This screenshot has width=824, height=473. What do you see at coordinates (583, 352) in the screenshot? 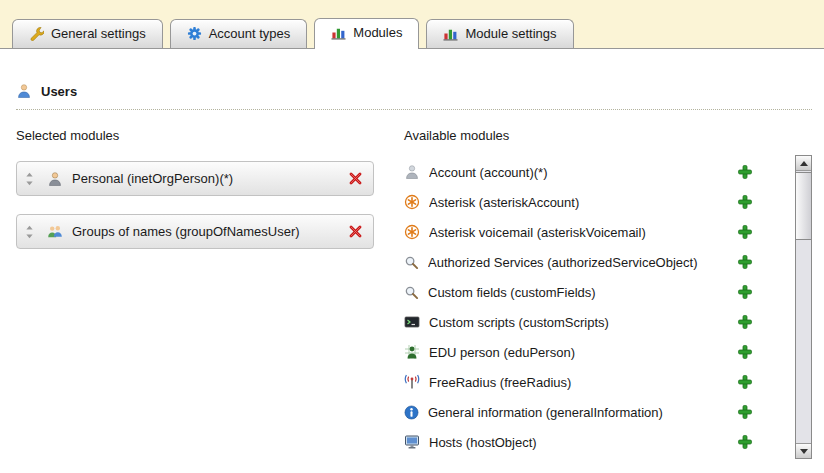
I see `available-module-label: EDU person (eduPerson)` at bounding box center [583, 352].